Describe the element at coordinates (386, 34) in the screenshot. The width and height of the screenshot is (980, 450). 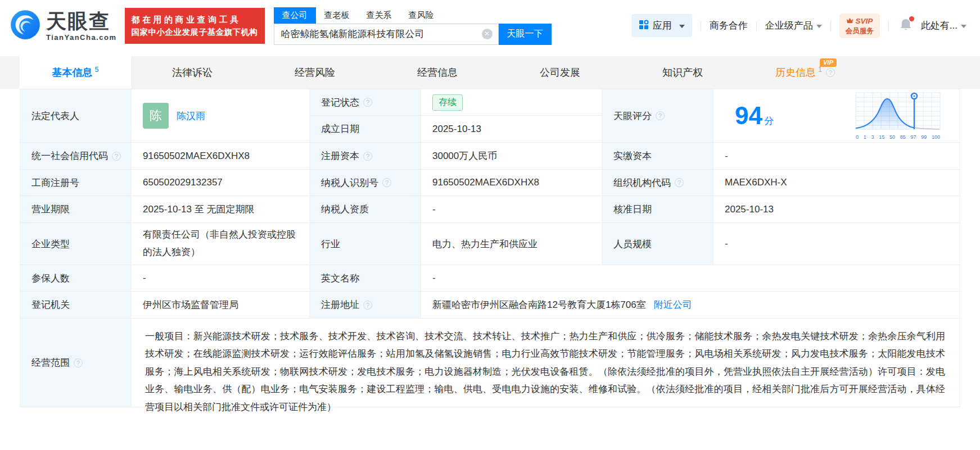
I see `search-box` at that location.